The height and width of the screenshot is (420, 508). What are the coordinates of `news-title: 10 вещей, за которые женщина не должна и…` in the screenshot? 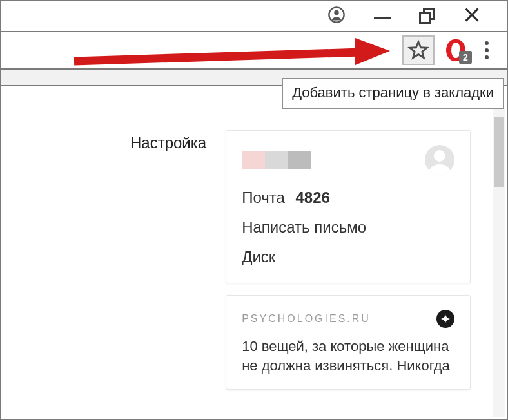 It's located at (348, 356).